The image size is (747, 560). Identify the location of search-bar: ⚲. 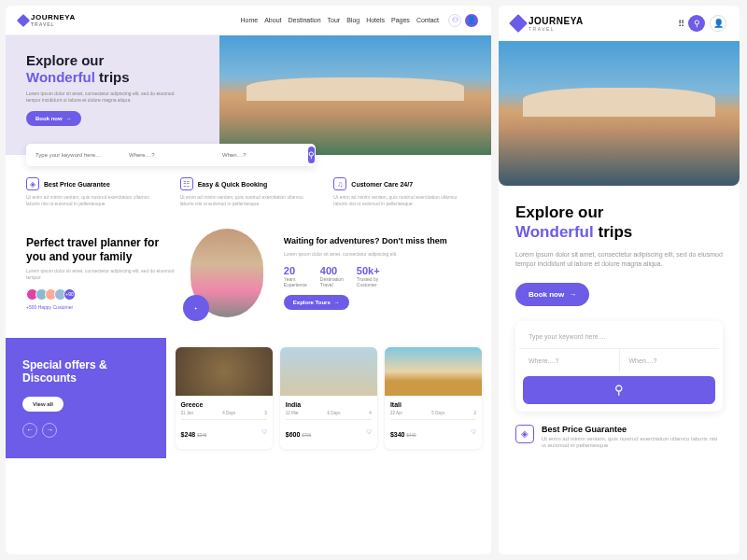
(171, 155).